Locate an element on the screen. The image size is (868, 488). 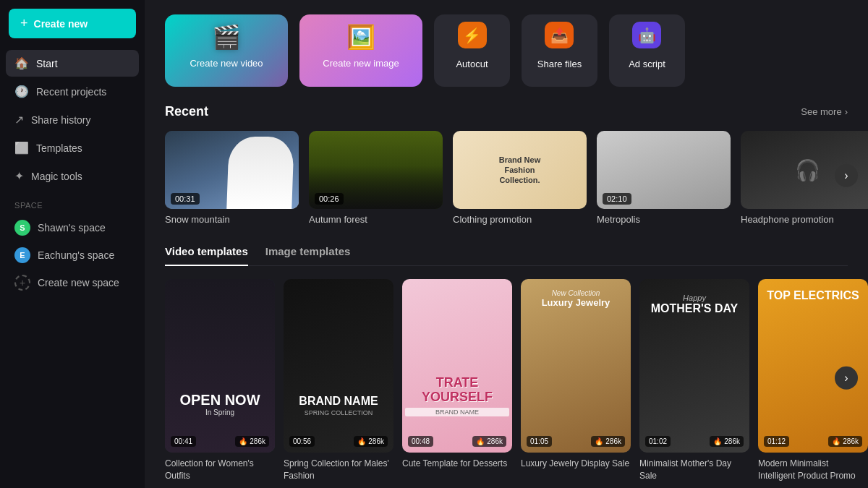
create-new-label: Create new is located at coordinates (61, 24).